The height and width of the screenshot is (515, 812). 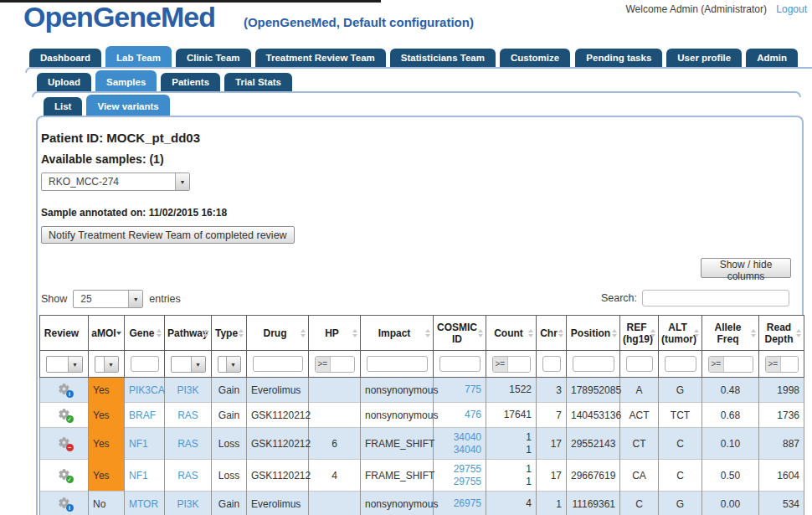 I want to click on tab-view-variants: View variants, so click(x=127, y=106).